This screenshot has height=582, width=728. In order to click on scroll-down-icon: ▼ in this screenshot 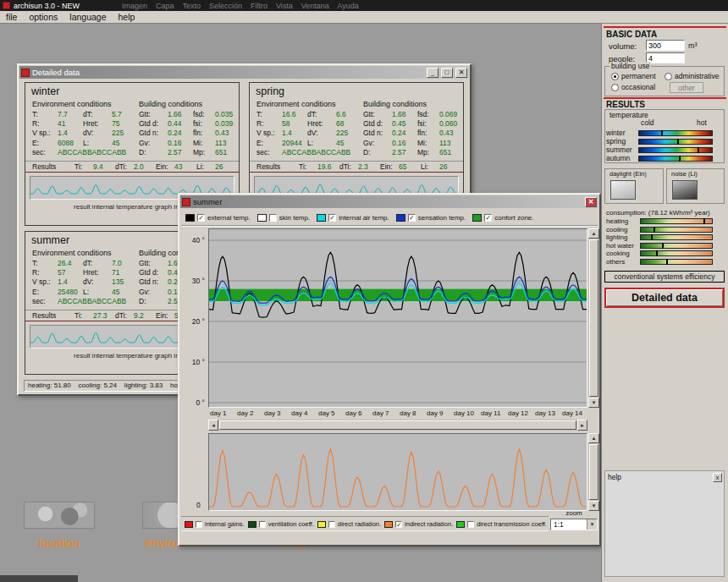, I will do `click(594, 403)`.